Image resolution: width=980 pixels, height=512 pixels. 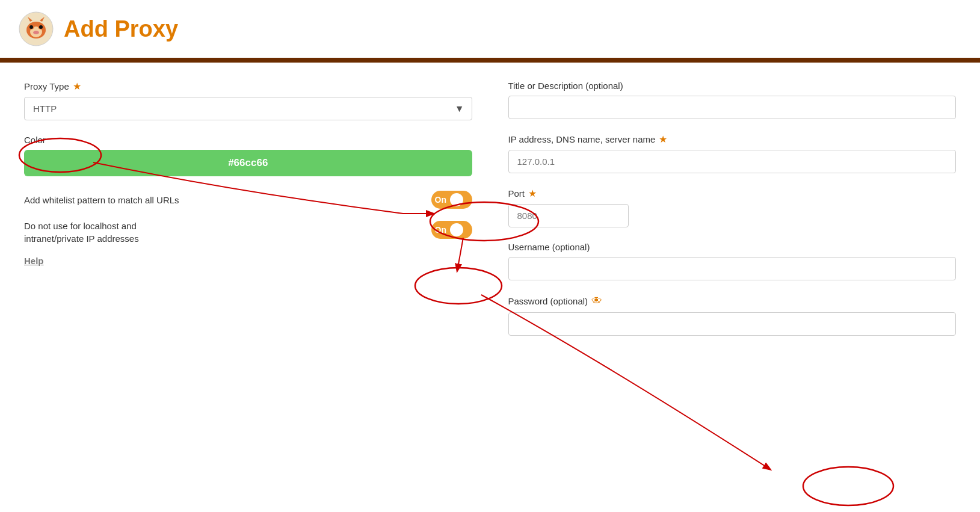 What do you see at coordinates (440, 230) in the screenshot?
I see `localhost-toggle-label: On` at bounding box center [440, 230].